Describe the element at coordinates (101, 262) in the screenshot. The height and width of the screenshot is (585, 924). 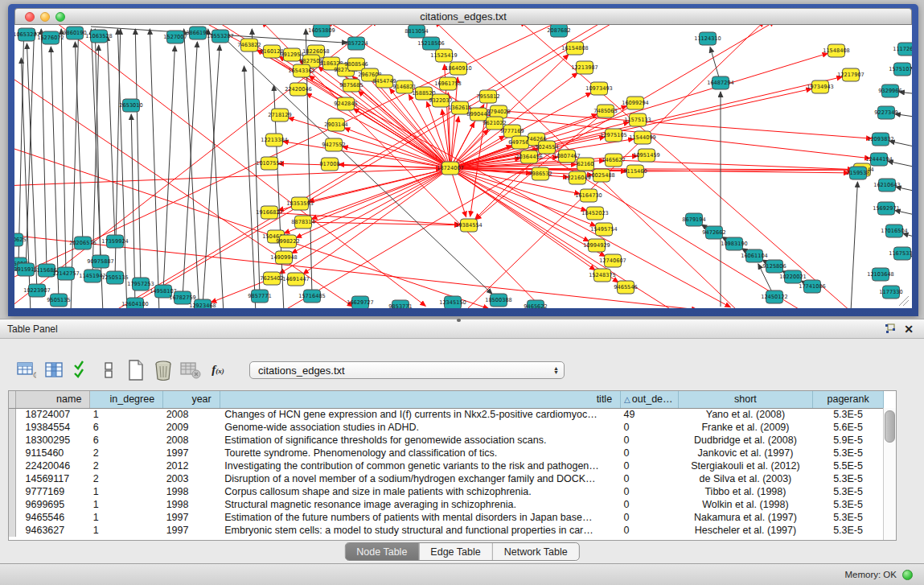
I see `graph-node: 90975887` at that location.